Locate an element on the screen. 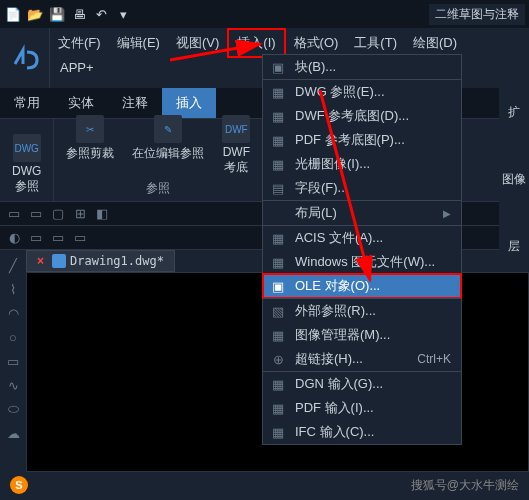 Image resolution: width=529 pixels, height=500 pixels. edit-icon: ✎ is located at coordinates (168, 129).